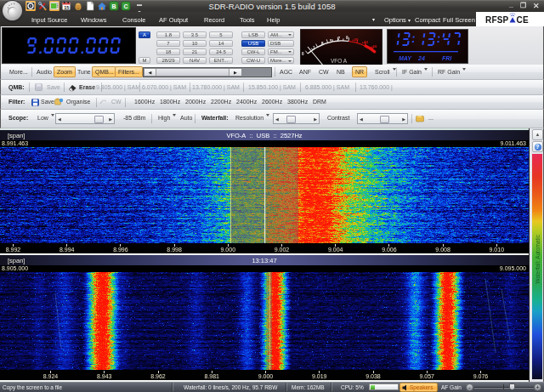  I want to click on svg-text: 5, so click(332, 41).